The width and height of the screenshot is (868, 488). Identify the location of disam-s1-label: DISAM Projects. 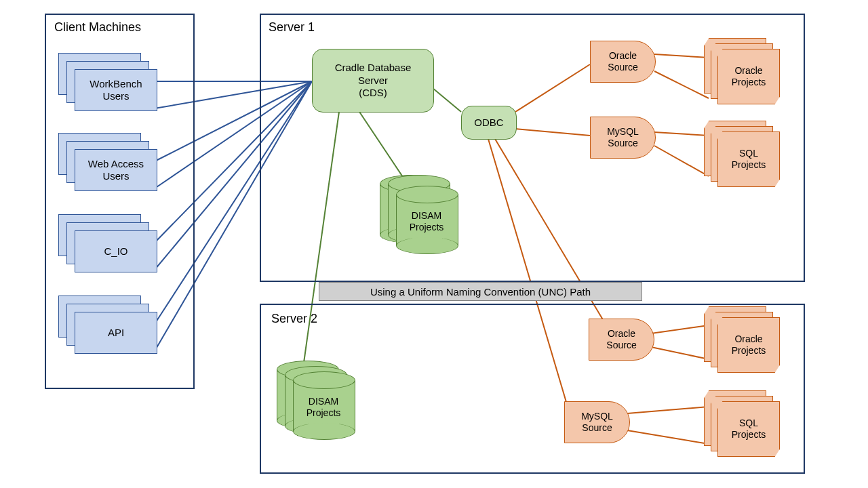
(427, 222).